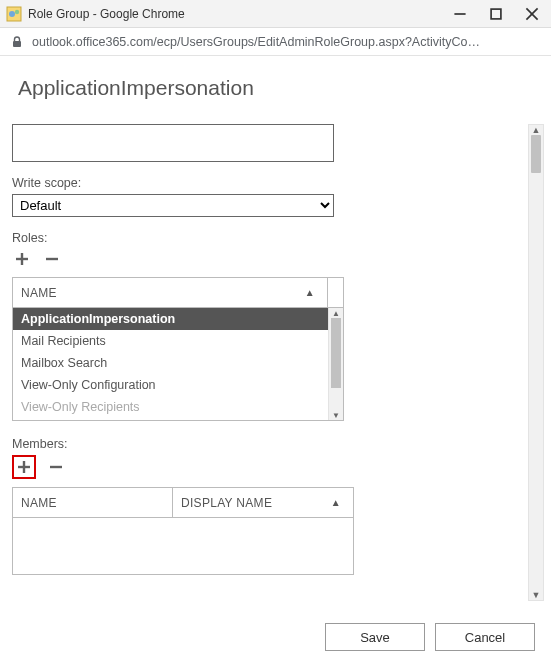 The height and width of the screenshot is (665, 551). I want to click on app-favicon, so click(14, 14).